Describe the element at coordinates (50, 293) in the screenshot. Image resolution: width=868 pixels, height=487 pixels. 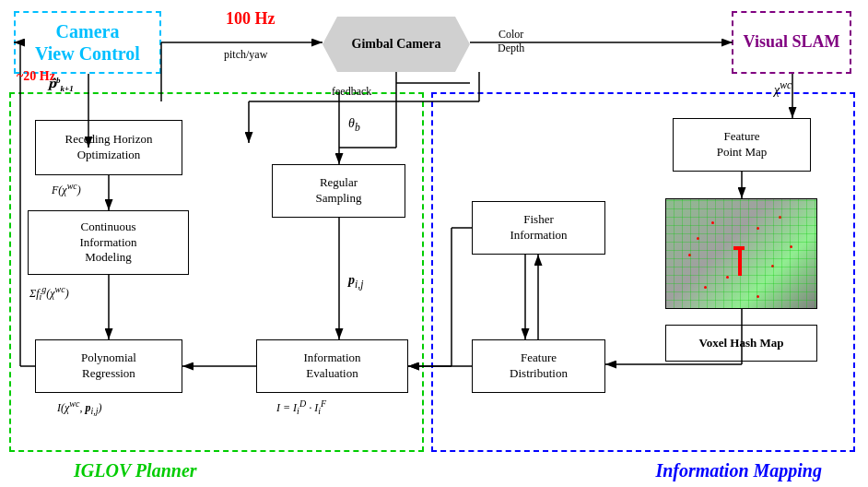
I see `sum-fi-label: Σfig(χwc)` at that location.